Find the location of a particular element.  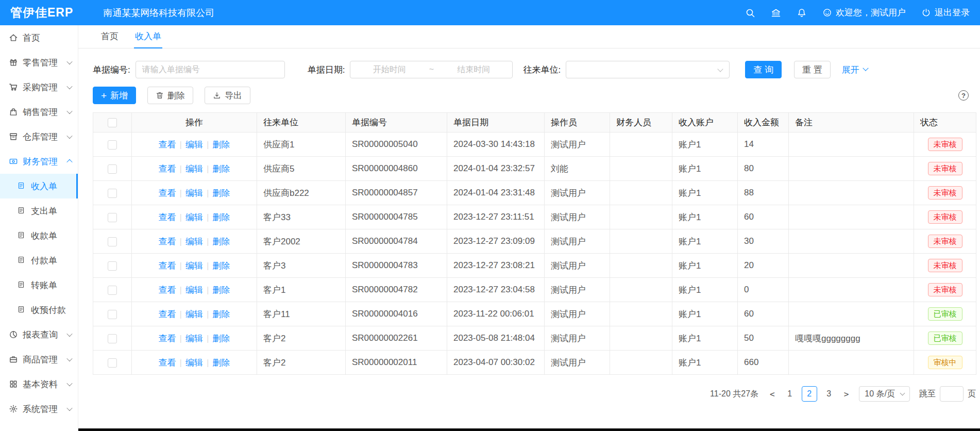

tab-income: 收入单 is located at coordinates (148, 37).